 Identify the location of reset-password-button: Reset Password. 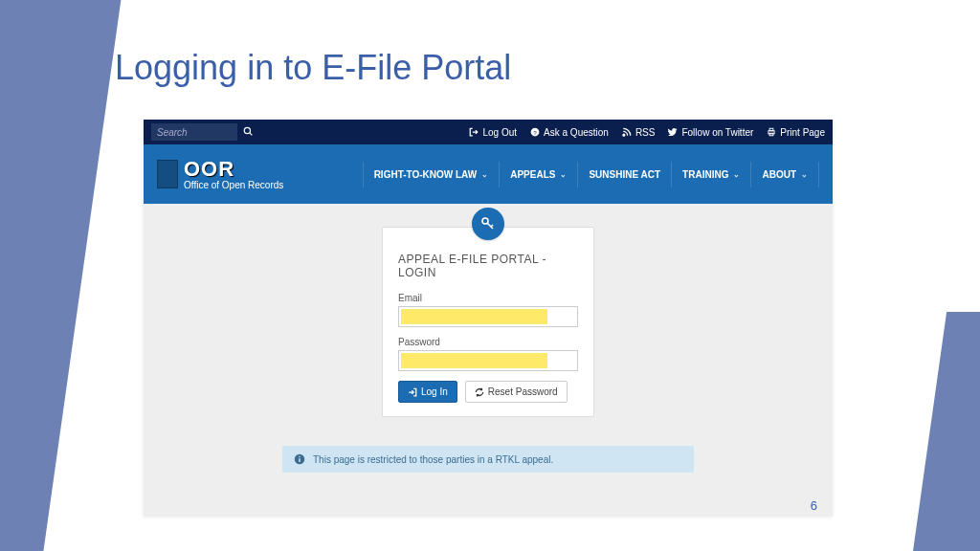
(517, 392).